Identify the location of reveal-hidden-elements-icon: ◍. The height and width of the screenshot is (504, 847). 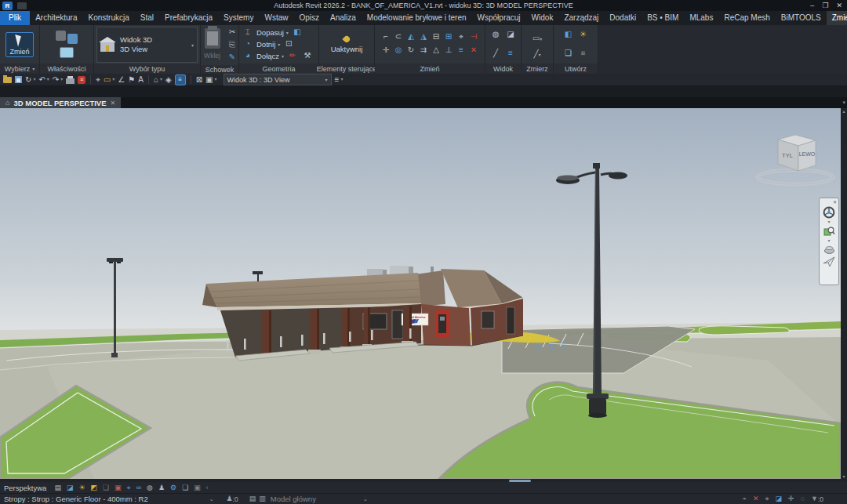
(150, 488).